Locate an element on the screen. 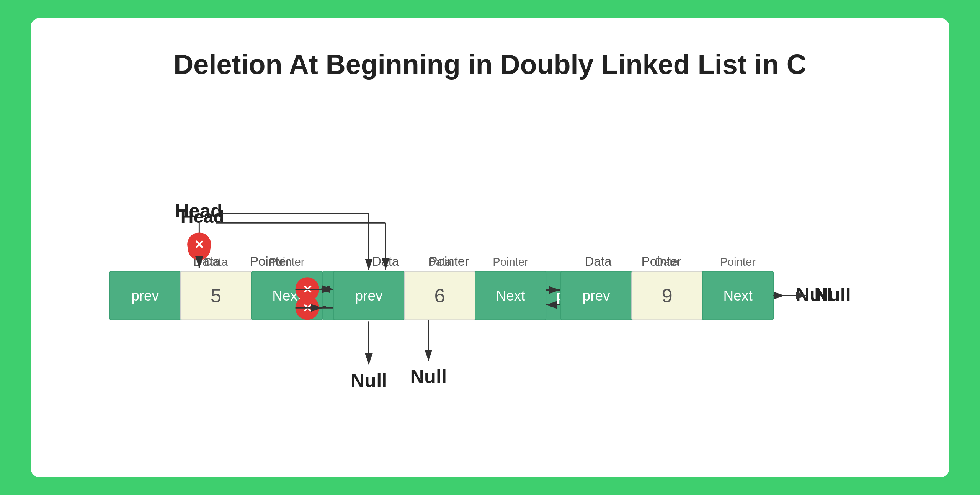 This screenshot has width=980, height=495. node3-data-value: 9 is located at coordinates (641, 296).